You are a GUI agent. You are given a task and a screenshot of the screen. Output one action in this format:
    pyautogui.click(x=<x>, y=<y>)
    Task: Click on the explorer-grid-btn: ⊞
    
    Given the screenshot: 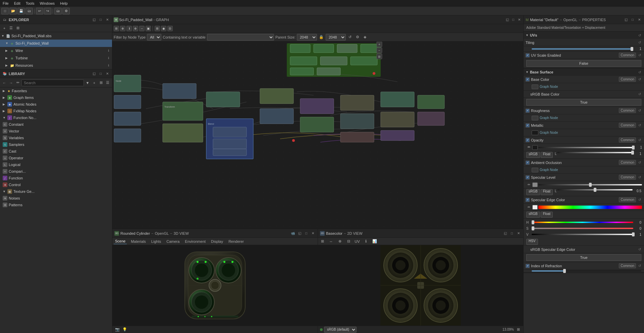 What is the action you would take?
    pyautogui.click(x=18, y=28)
    